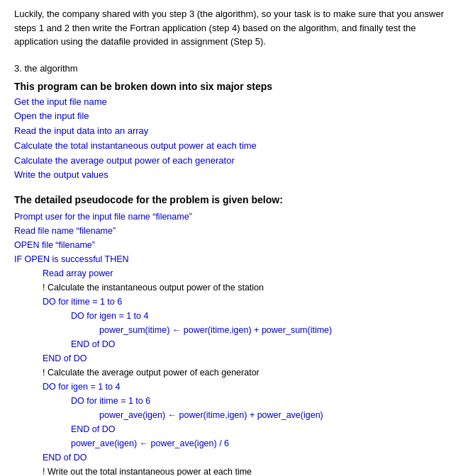  What do you see at coordinates (234, 162) in the screenshot?
I see `step-5: Calculate the average output power of ea…` at bounding box center [234, 162].